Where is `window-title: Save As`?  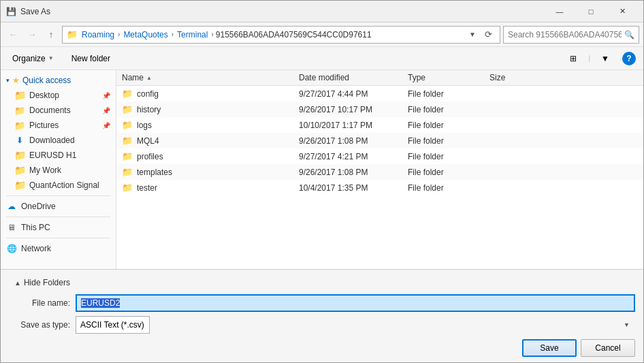 window-title: Save As is located at coordinates (35, 12).